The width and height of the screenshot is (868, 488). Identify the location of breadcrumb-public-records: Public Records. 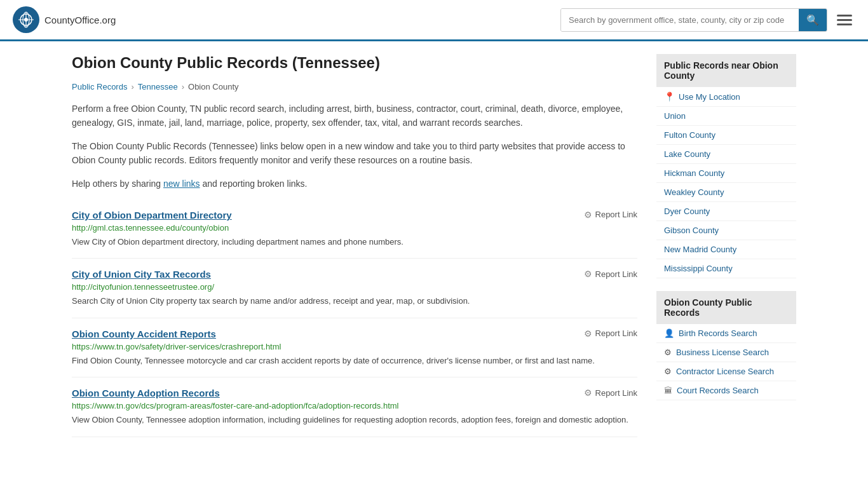
(99, 86).